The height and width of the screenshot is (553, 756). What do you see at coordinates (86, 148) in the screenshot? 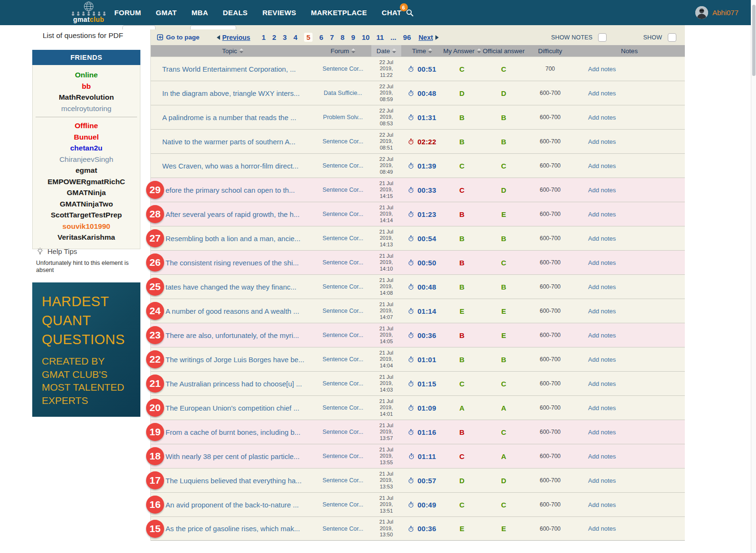
I see `friend-link: chetan2u` at bounding box center [86, 148].